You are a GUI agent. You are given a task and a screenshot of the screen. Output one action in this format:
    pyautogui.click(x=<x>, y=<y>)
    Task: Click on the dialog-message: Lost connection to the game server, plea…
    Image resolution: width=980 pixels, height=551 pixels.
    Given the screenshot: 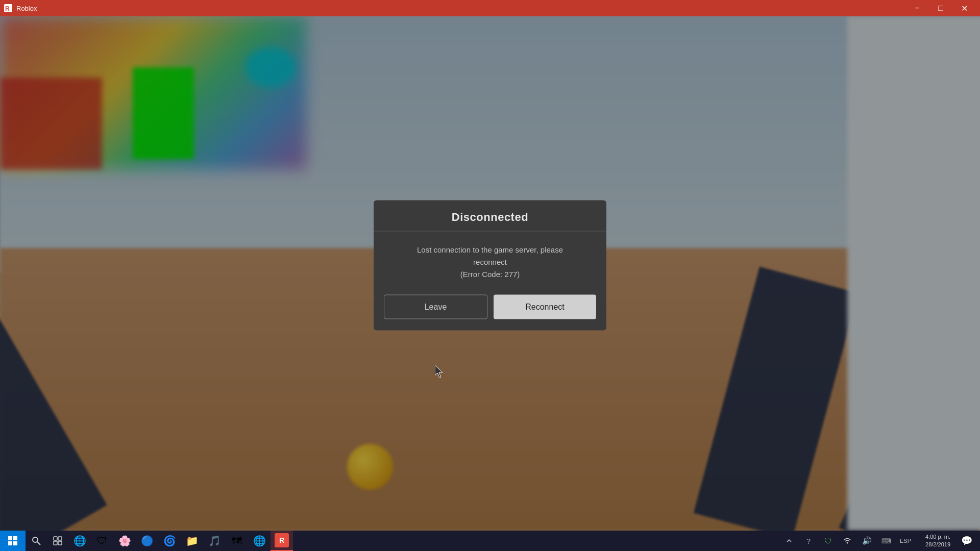 What is the action you would take?
    pyautogui.click(x=490, y=262)
    